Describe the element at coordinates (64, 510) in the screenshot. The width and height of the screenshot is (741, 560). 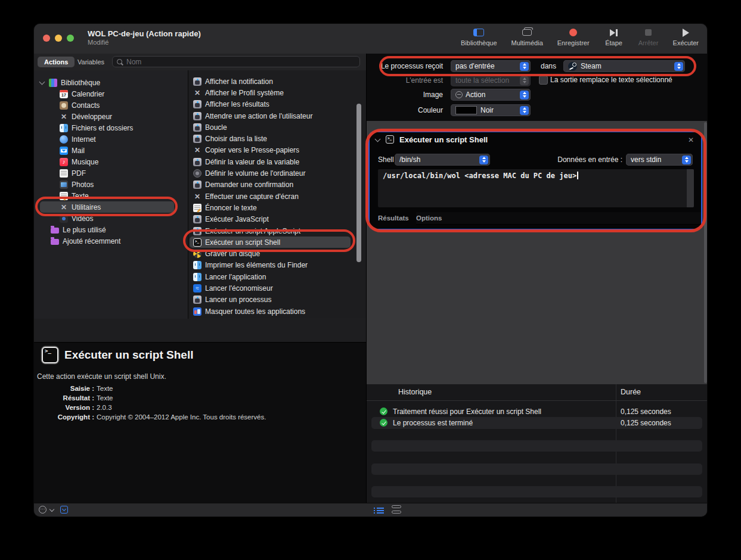
I see `variables-toggle-icon` at that location.